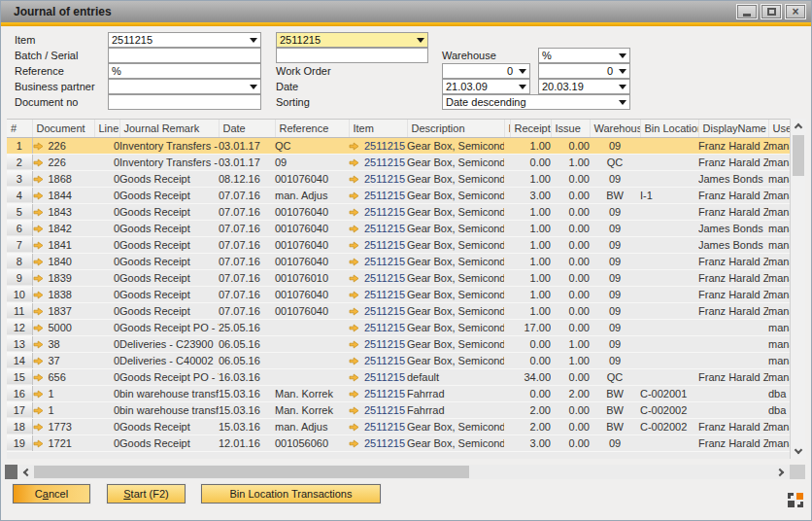 This screenshot has height=521, width=812. Describe the element at coordinates (312, 128) in the screenshot. I see `column-header-reference: Reference` at that location.